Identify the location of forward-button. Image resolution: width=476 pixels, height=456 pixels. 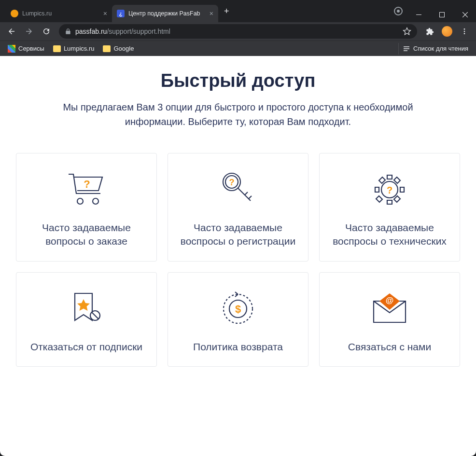
(29, 31).